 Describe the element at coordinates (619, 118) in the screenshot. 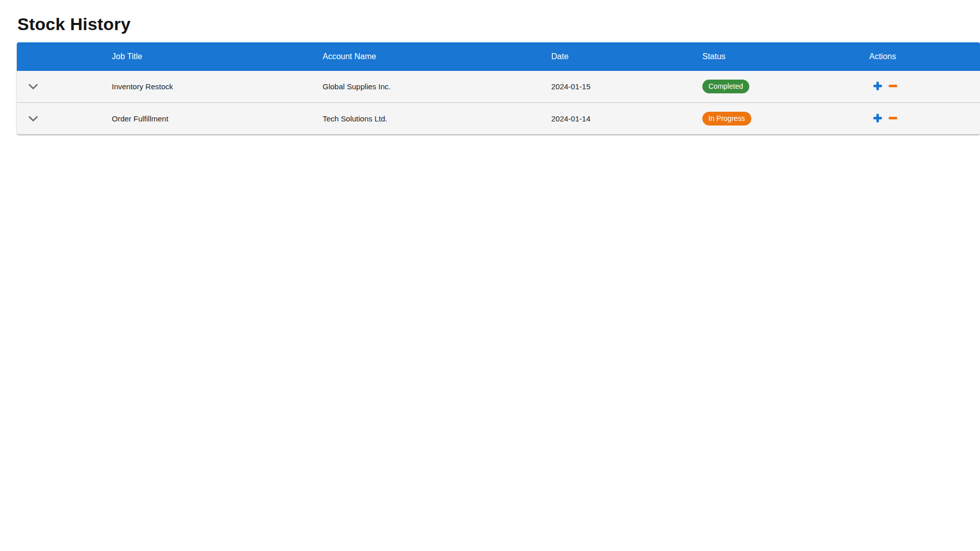

I see `date-cell: 2024-01-14` at that location.